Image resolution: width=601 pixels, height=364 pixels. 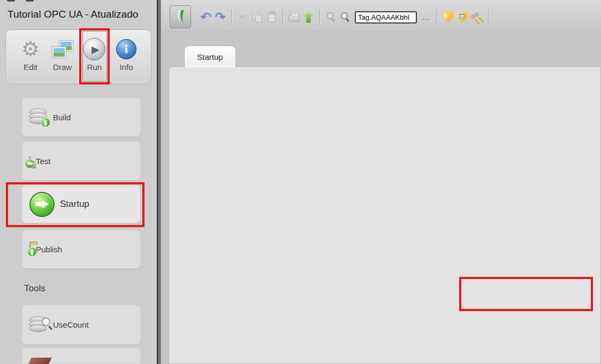 What do you see at coordinates (243, 17) in the screenshot?
I see `cut-button: ✂` at bounding box center [243, 17].